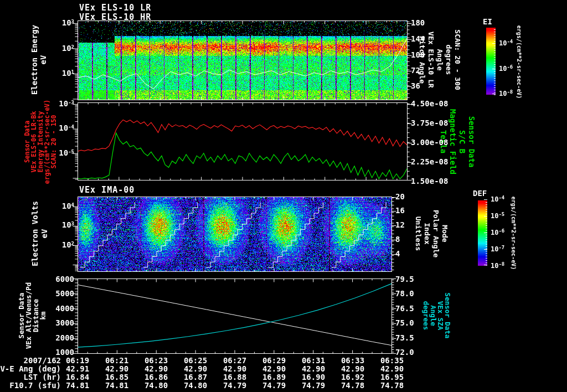 This screenshot has width=567, height=392. Describe the element at coordinates (40, 142) in the screenshot. I see `mag-left-axis-label: Sensor Data VEx ELS-06 LR-Bk Energy Inte…` at that location.